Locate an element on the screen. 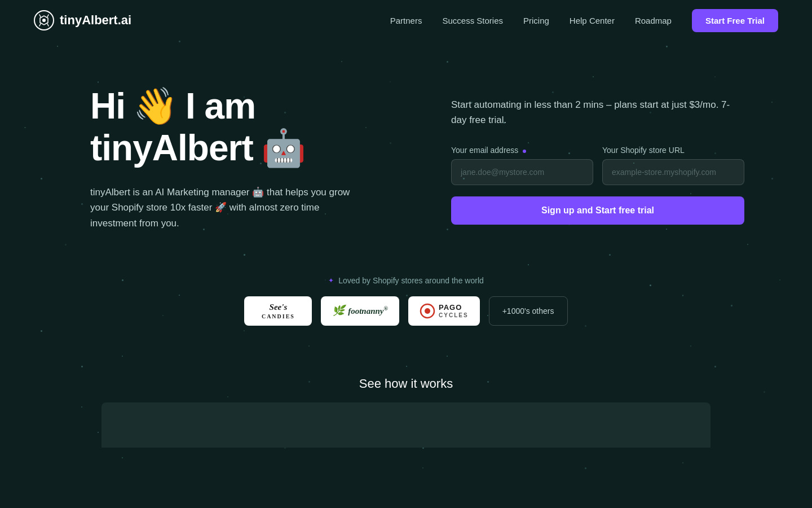 The width and height of the screenshot is (812, 508). hero-title-hi: Hi is located at coordinates (108, 107).